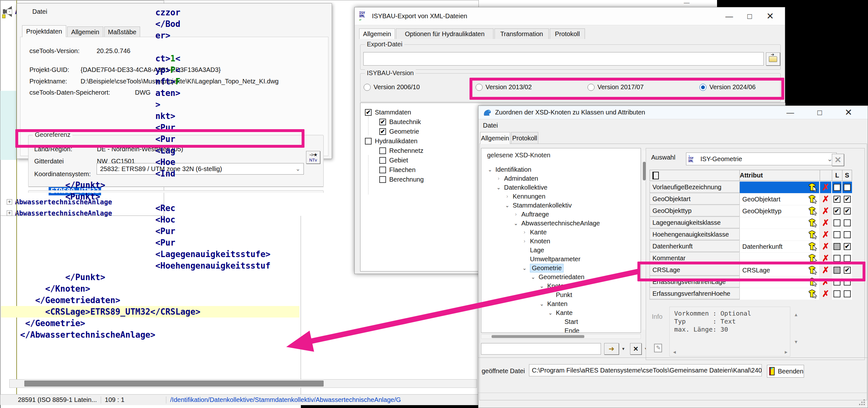 This screenshot has width=868, height=408. What do you see at coordinates (695, 235) in the screenshot?
I see `class-attribute-name-cell: Hoehengenauigkeitsklasse` at bounding box center [695, 235].